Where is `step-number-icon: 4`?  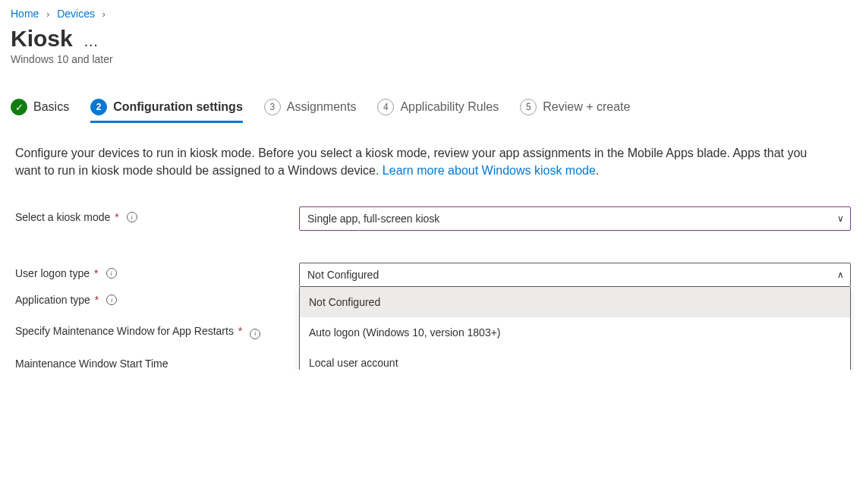
step-number-icon: 4 is located at coordinates (386, 107).